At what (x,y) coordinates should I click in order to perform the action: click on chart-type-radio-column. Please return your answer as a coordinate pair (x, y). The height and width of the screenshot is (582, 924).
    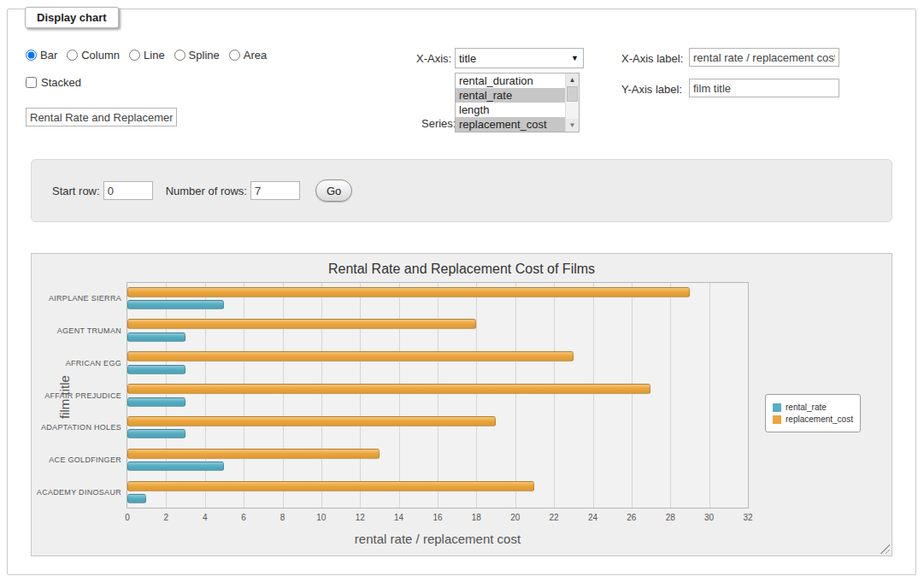
    Looking at the image, I should click on (72, 55).